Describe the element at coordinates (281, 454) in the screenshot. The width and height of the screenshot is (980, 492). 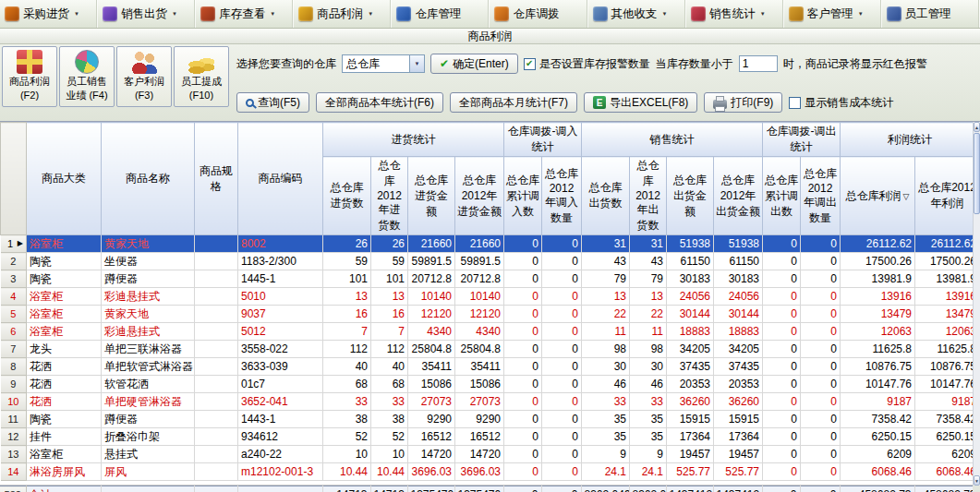
I see `cell: a240-22` at that location.